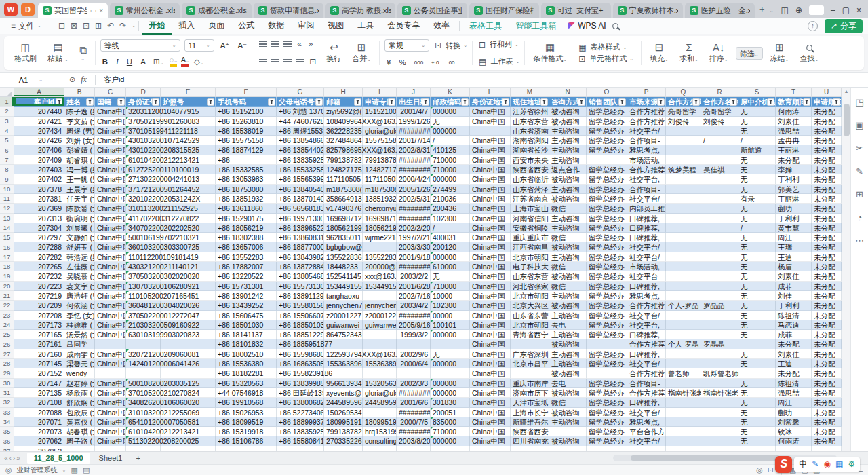 The image size is (868, 475). Describe the element at coordinates (98, 26) in the screenshot. I see `print-preview-icon: ⊞` at that location.